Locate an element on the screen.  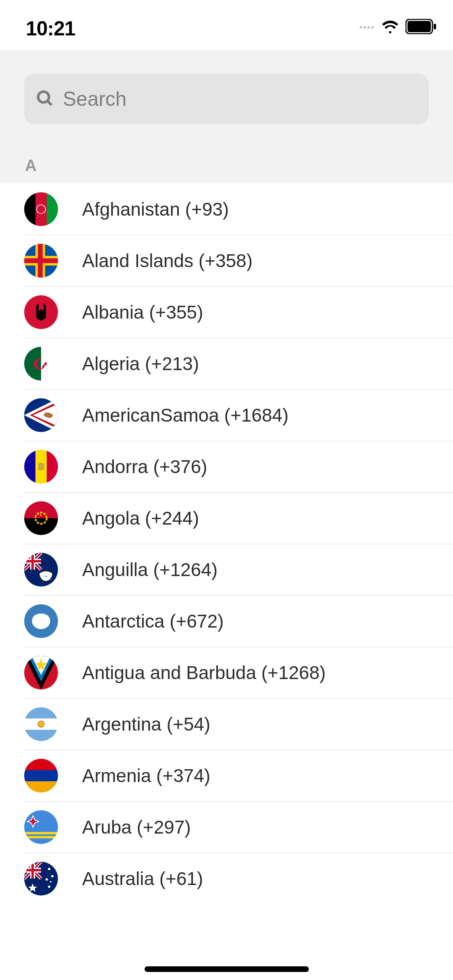
country-label: Antigua and Barbuda (+1268) is located at coordinates (204, 673).